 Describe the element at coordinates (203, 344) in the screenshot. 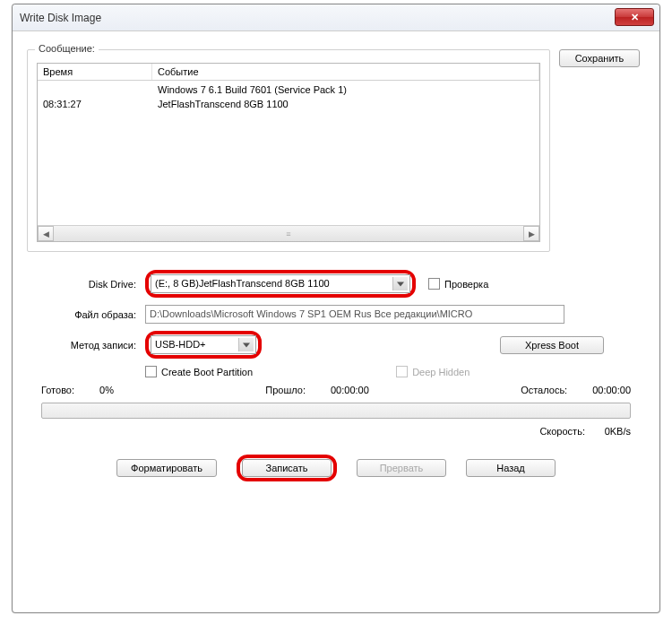

I see `highlight-write-method: USB-HDD+` at that location.